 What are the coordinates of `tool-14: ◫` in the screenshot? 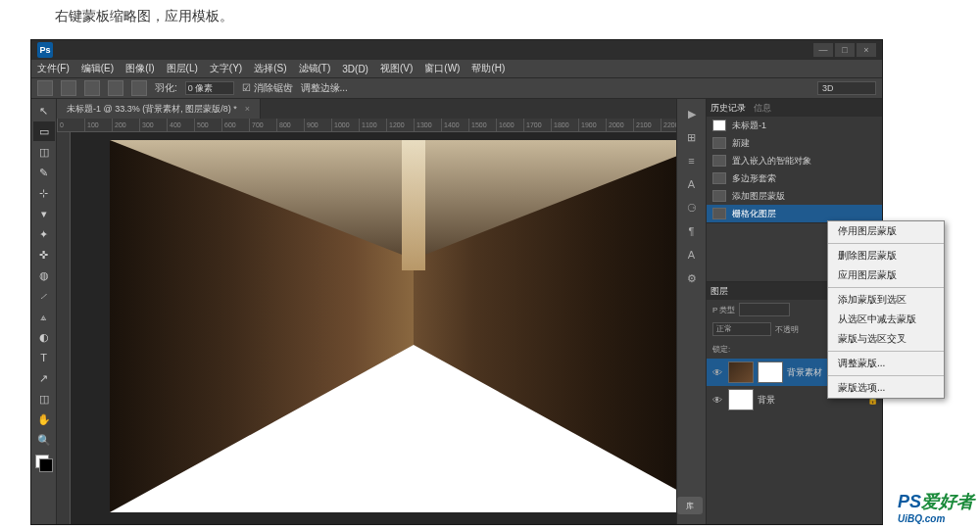 It's located at (44, 399).